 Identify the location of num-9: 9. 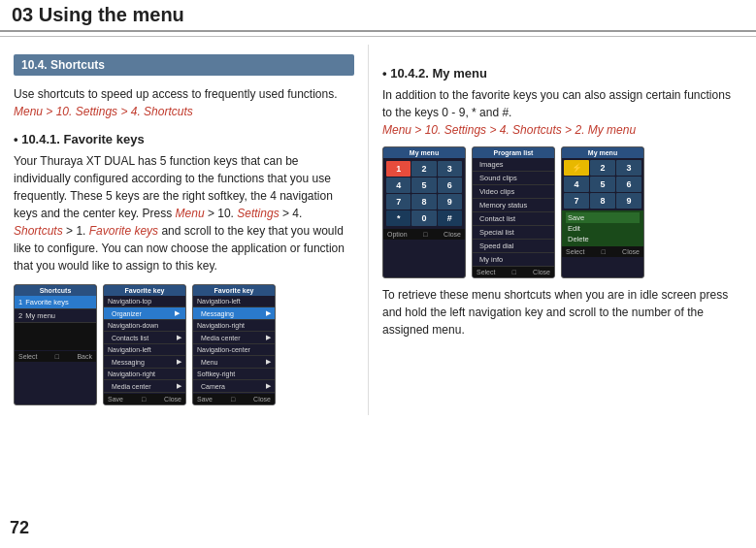
(450, 202).